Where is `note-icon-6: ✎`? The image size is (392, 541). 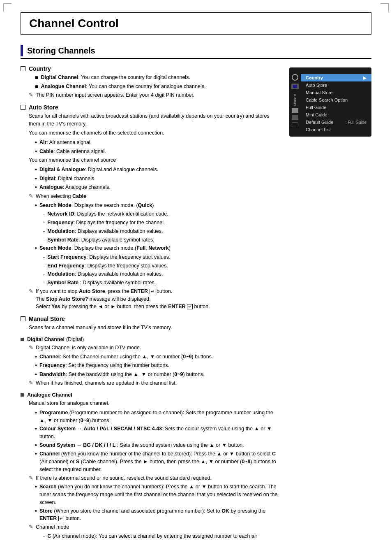
note-icon-6: ✎ is located at coordinates (31, 478).